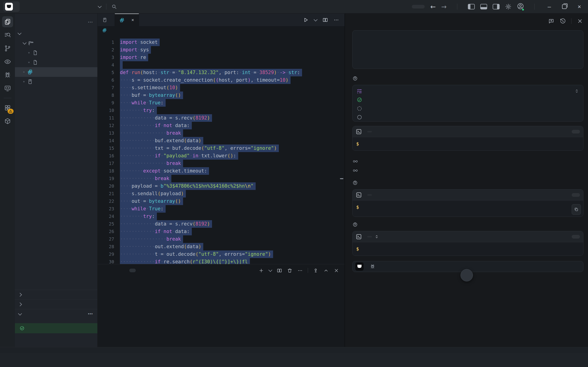 This screenshot has height=367, width=588. Describe the element at coordinates (326, 270) in the screenshot. I see `maximize-panel-icon` at that location.